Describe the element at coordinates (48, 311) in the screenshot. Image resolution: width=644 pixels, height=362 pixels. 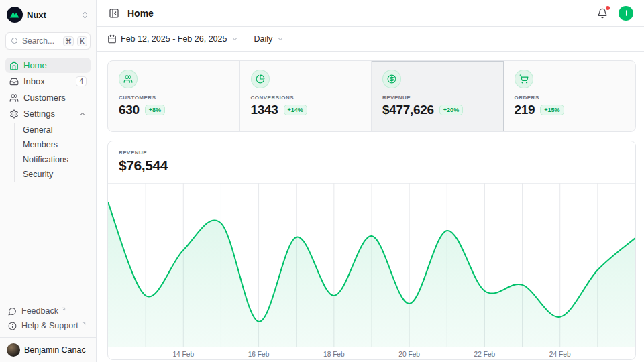
I see `feedback-link: Feedback` at that location.